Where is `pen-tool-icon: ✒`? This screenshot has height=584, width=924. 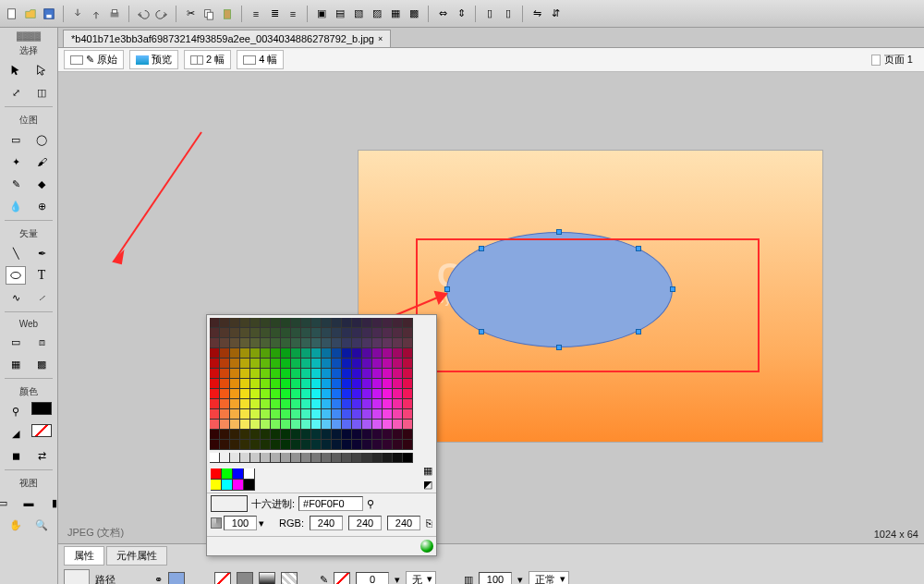 pen-tool-icon: ✒ is located at coordinates (42, 253).